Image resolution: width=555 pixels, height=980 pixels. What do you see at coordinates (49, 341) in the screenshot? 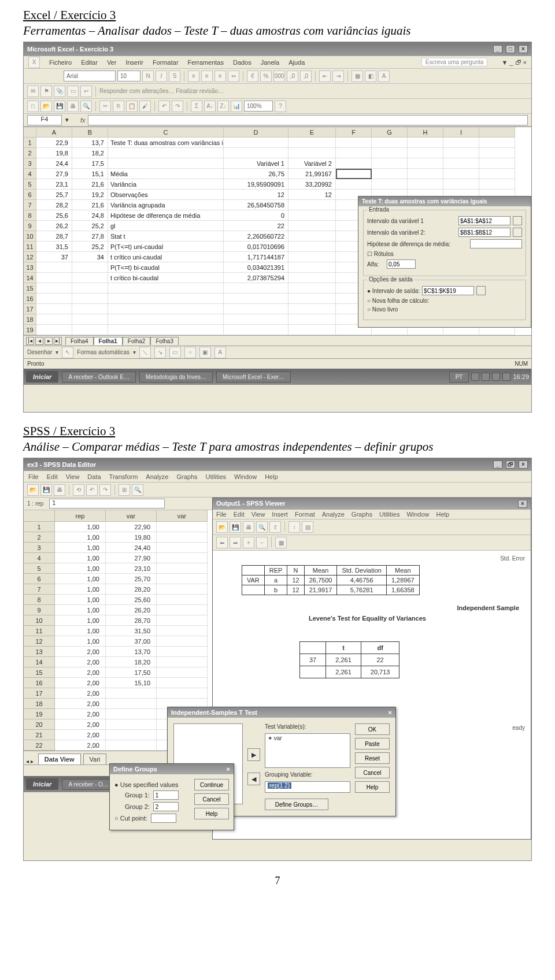
I see `next-sheet-icon: ▸` at bounding box center [49, 341].